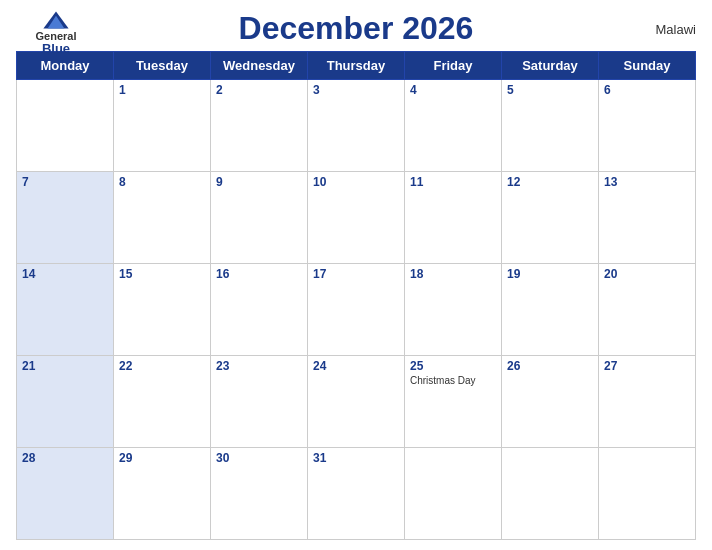 This screenshot has width=712, height=550. Describe the element at coordinates (356, 28) in the screenshot. I see `header: General Blue December 2026 Malawi` at that location.